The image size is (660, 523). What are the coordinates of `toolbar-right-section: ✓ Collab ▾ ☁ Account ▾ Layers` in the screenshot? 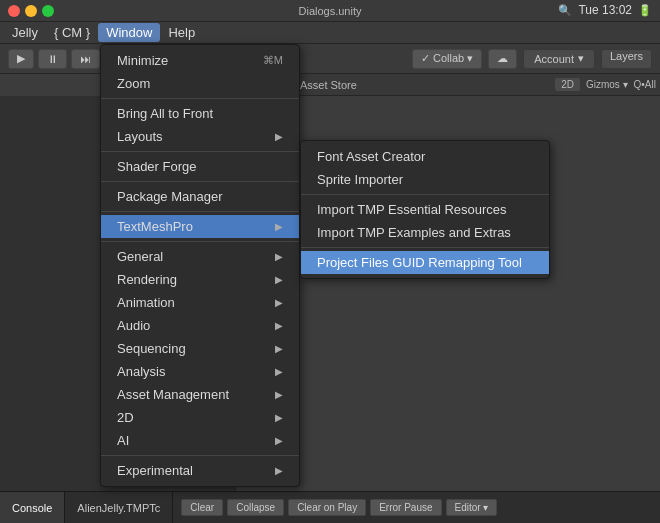 It's located at (532, 59).